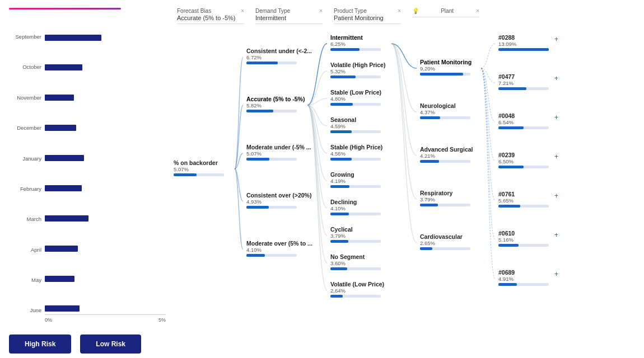  I want to click on node-label: Stable (Low Price), so click(360, 92).